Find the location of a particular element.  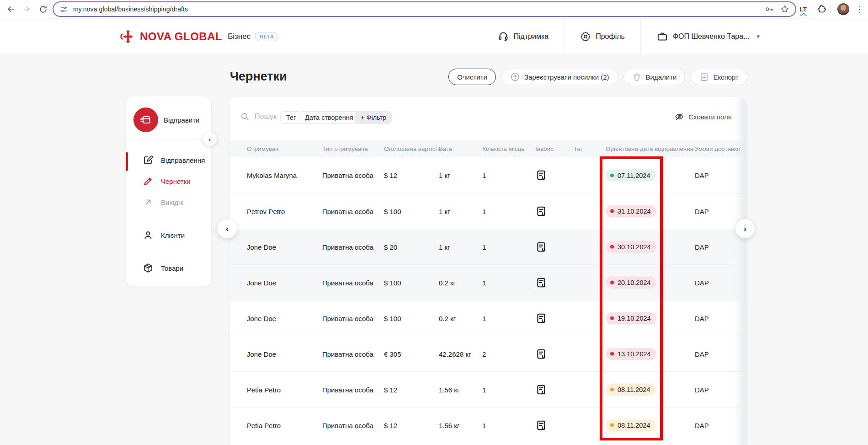

brand-logo: NOVA GLOBAL Бізнес BETA is located at coordinates (199, 37).